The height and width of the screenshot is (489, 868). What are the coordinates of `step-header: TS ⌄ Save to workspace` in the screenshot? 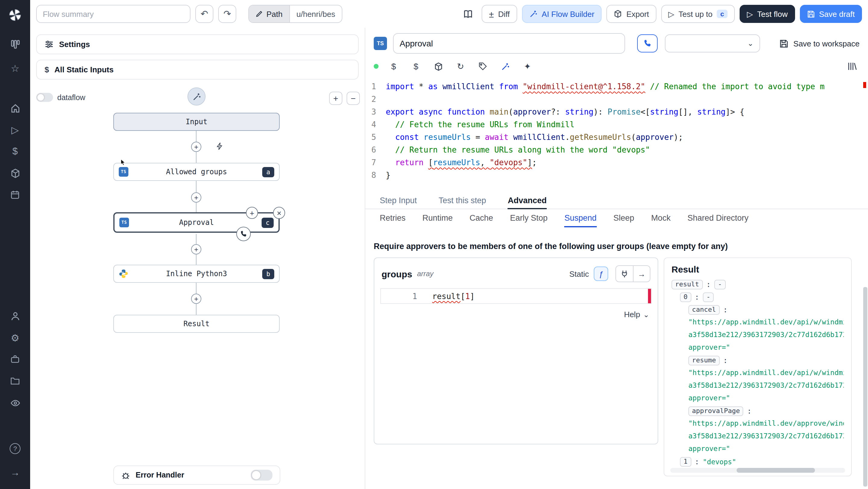 It's located at (617, 43).